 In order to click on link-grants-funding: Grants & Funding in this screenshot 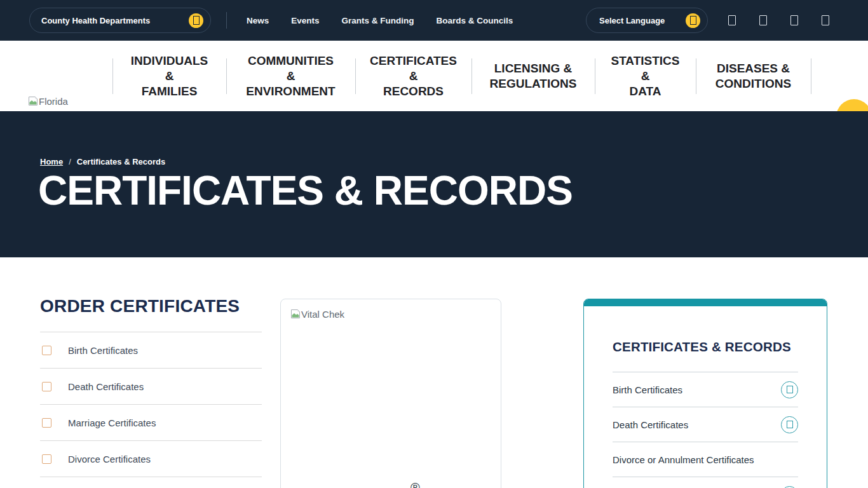, I will do `click(378, 20)`.